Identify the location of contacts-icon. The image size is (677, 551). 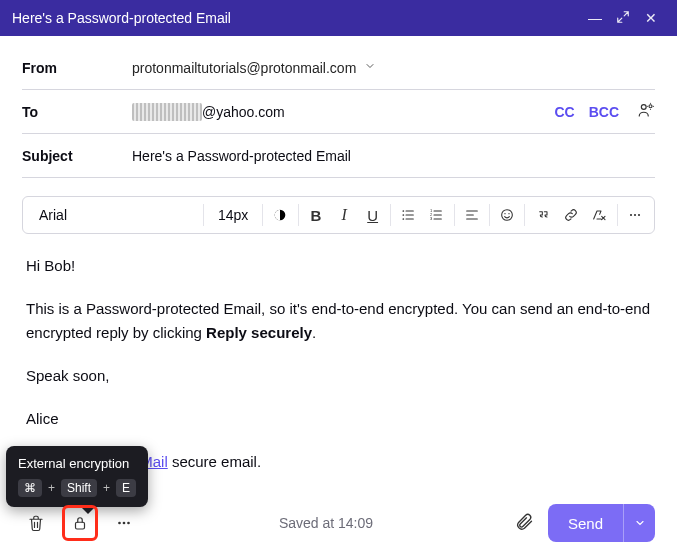
(646, 112).